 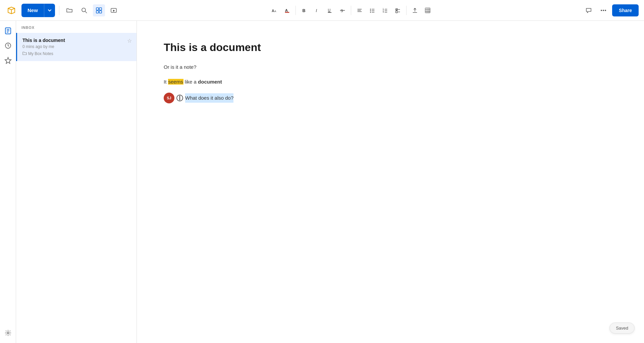 What do you see at coordinates (210, 82) in the screenshot?
I see `paragraph-2-bold: document` at bounding box center [210, 82].